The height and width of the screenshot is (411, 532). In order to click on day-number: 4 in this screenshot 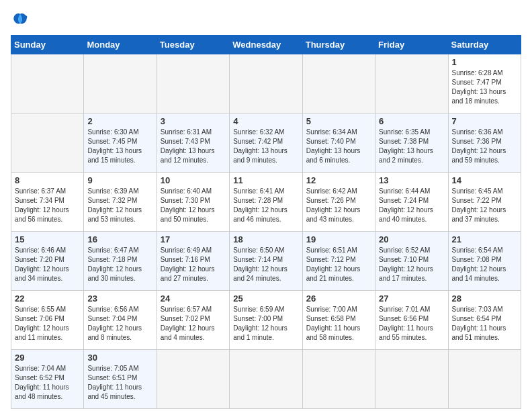, I will do `click(266, 121)`.